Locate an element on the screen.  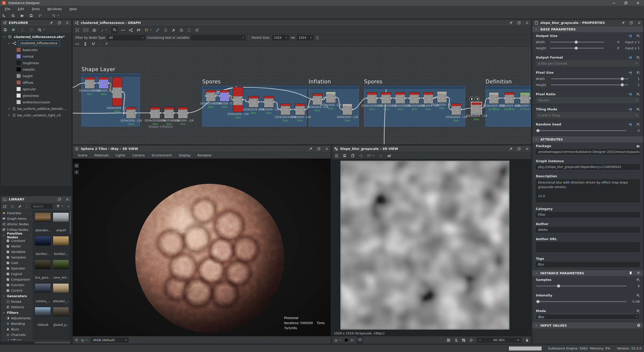
section-instance-parameters: INSTANCE PARAMETERS is located at coordinates (588, 273).